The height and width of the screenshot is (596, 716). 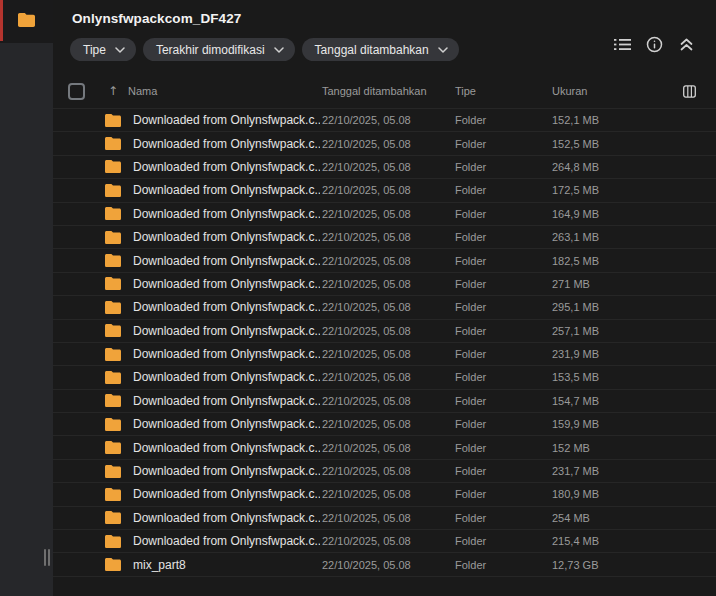 What do you see at coordinates (26, 22) in the screenshot?
I see `sidebar-item-current-folder` at bounding box center [26, 22].